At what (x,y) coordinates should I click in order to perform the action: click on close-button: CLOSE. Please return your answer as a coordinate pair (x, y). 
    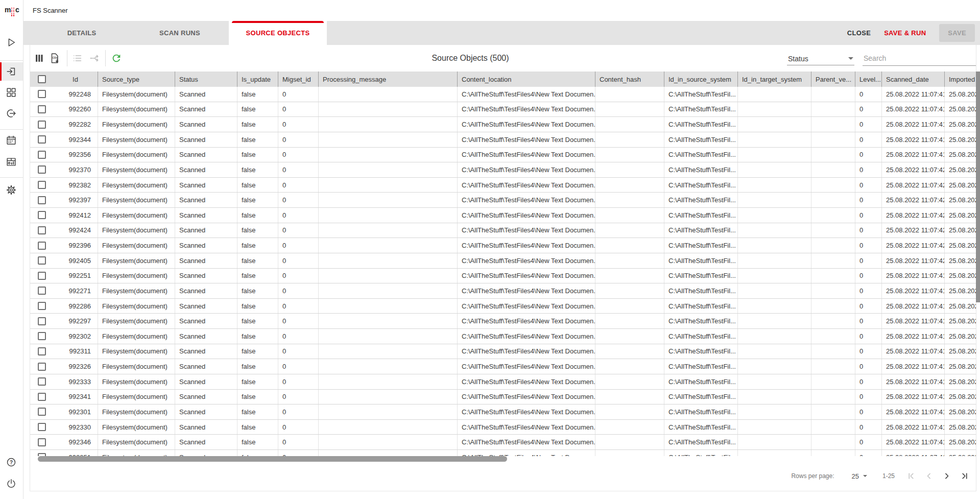
    Looking at the image, I should click on (859, 33).